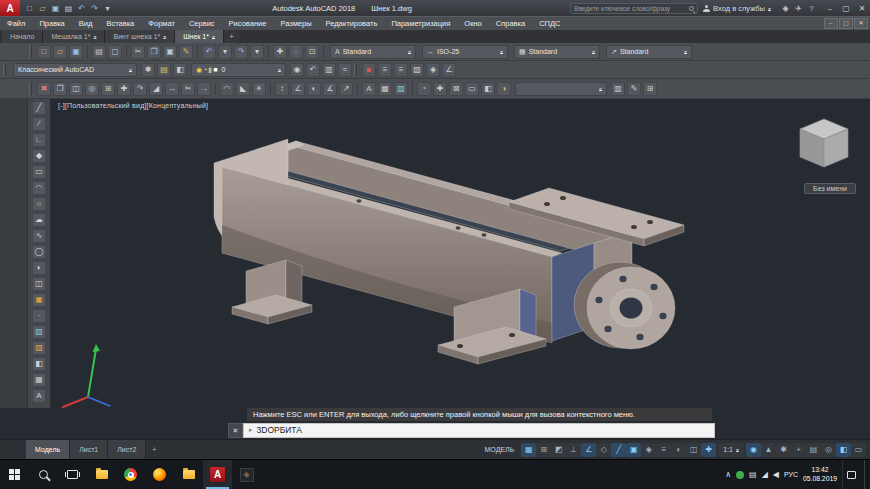  I want to click on array-icon: ⊞, so click(108, 89).